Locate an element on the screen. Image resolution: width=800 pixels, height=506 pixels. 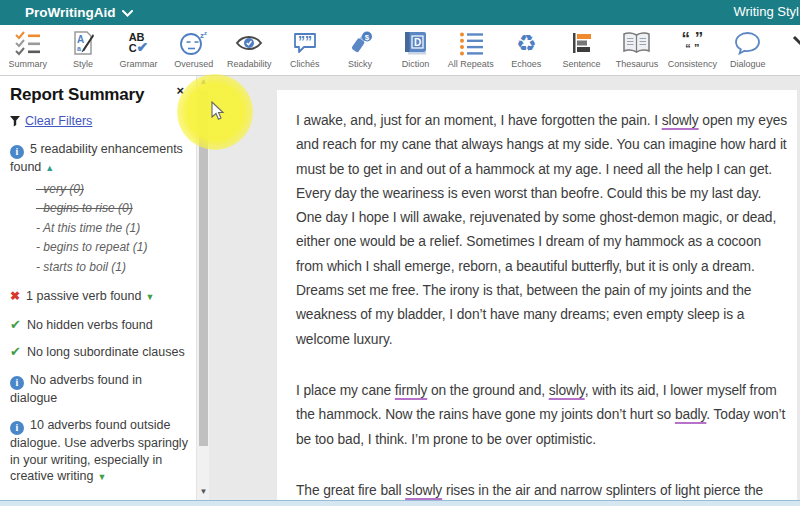
overused-sleepy-face-icon: z z is located at coordinates (194, 43).